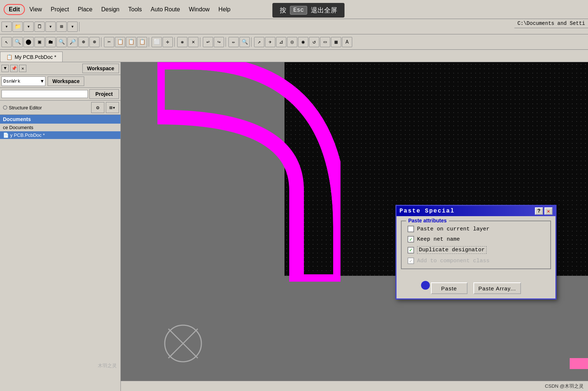 This screenshot has height=391, width=588. Describe the element at coordinates (131, 42) in the screenshot. I see `tb2-btn-12: 📋` at that location.